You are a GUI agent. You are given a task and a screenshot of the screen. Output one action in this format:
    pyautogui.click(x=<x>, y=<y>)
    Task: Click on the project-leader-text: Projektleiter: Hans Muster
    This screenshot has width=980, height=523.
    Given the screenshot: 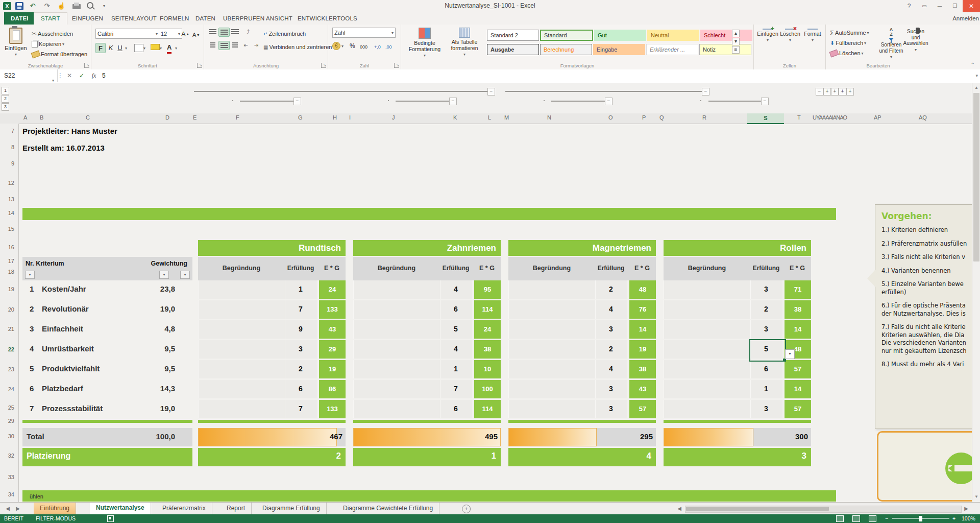 What is the action you would take?
    pyautogui.click(x=70, y=131)
    